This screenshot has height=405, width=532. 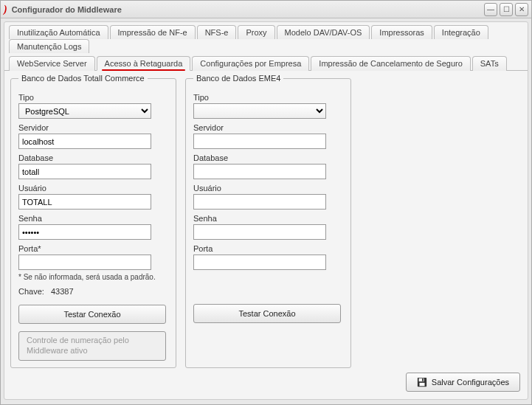 What do you see at coordinates (269, 158) in the screenshot?
I see `label-database-b: Database` at bounding box center [269, 158].